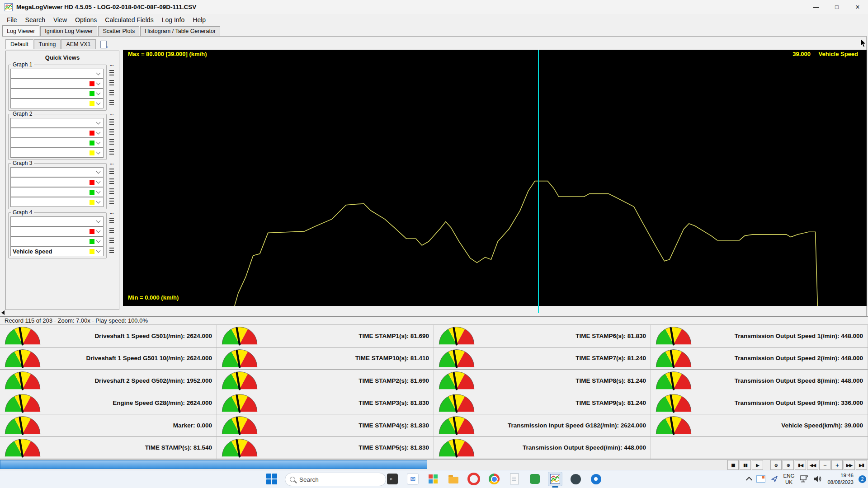  I want to click on start-button, so click(272, 480).